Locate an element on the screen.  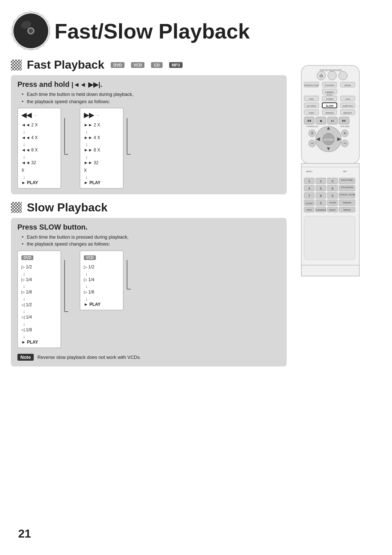
forward-arrow-3: ↓ is located at coordinates (102, 157).